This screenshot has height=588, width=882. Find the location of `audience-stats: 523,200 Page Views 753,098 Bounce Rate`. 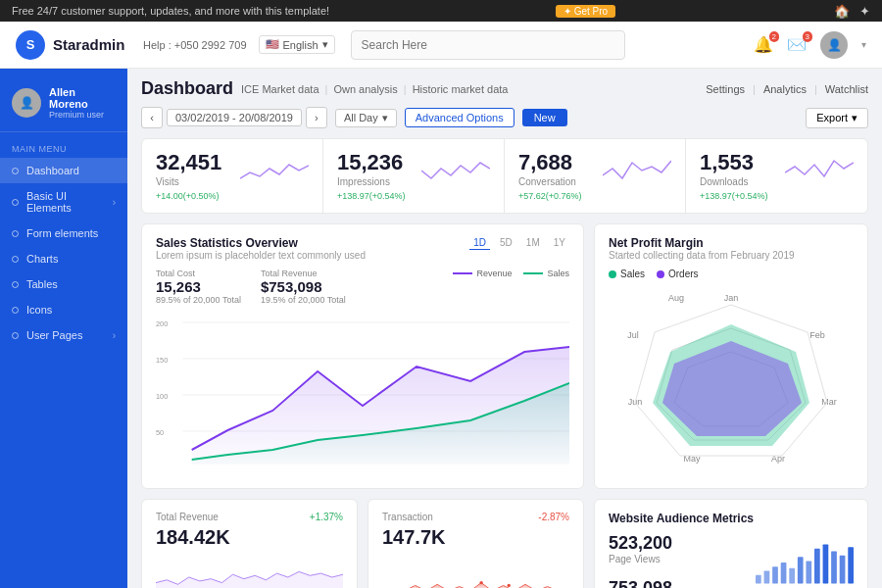

audience-stats: 523,200 Page Views 753,098 Bounce Rate is located at coordinates (641, 561).